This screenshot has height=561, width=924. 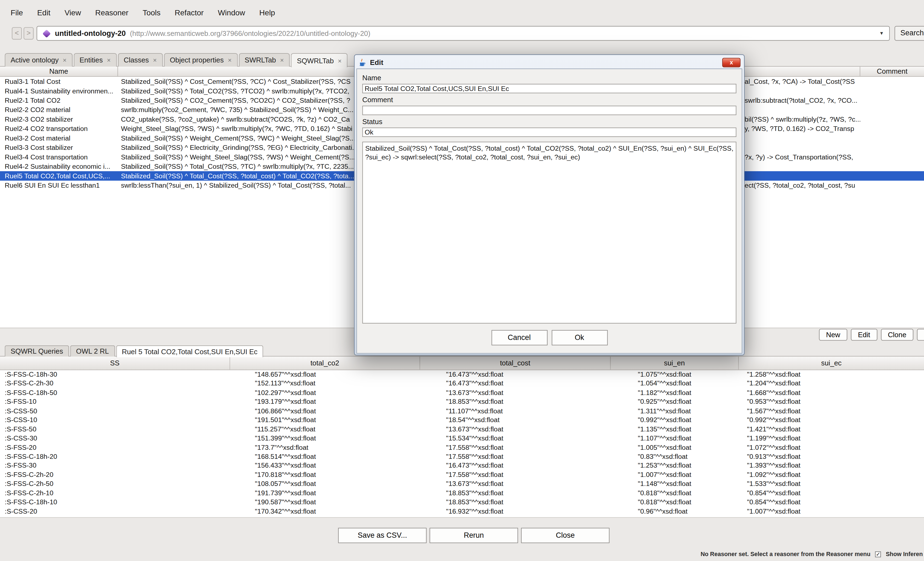 I want to click on close-icon: x, so click(x=731, y=62).